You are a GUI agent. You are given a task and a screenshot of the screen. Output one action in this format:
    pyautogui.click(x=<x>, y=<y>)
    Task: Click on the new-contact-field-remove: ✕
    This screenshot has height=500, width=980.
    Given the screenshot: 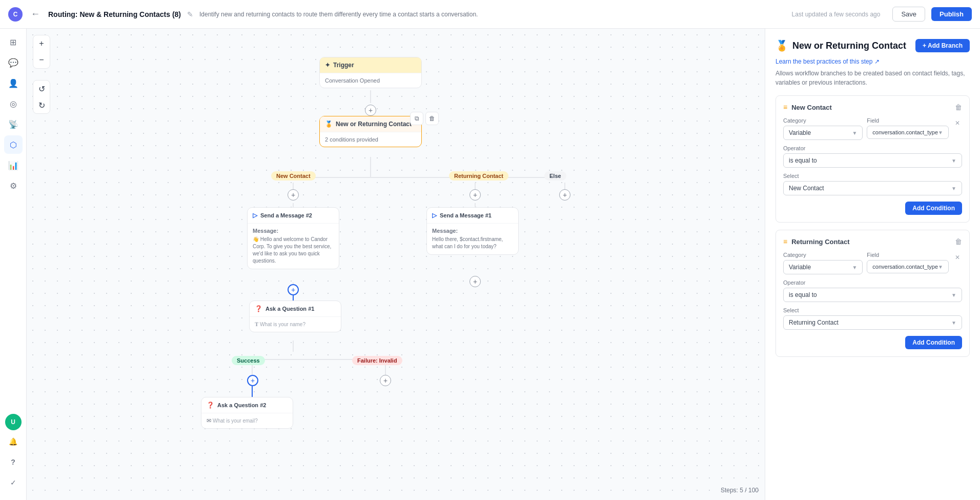 What is the action you would take?
    pyautogui.click(x=957, y=129)
    